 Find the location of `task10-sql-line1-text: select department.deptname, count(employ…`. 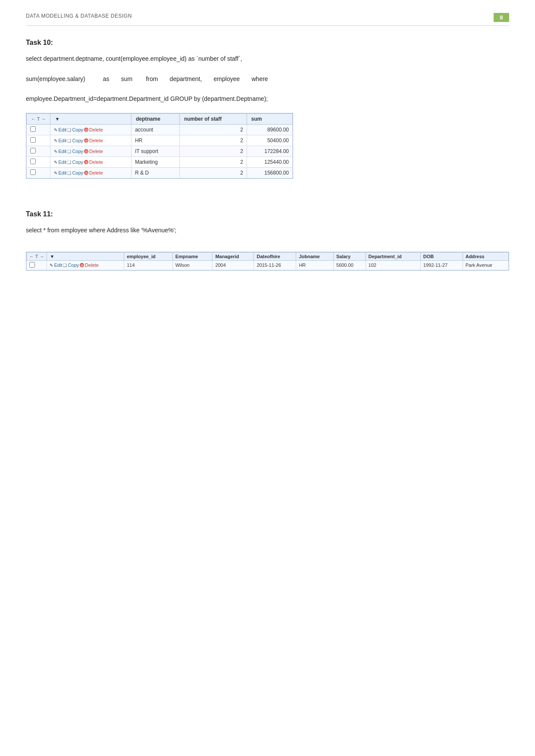

task10-sql-line1-text: select department.deptname, count(employ… is located at coordinates (134, 59).